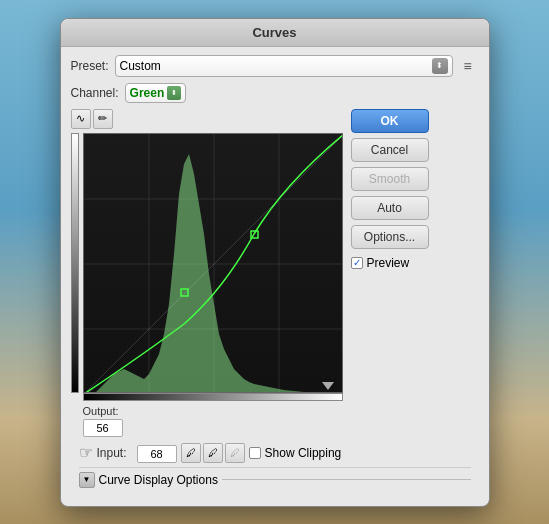 The width and height of the screenshot is (549, 524). Describe the element at coordinates (390, 208) in the screenshot. I see `auto-button: Auto` at that location.